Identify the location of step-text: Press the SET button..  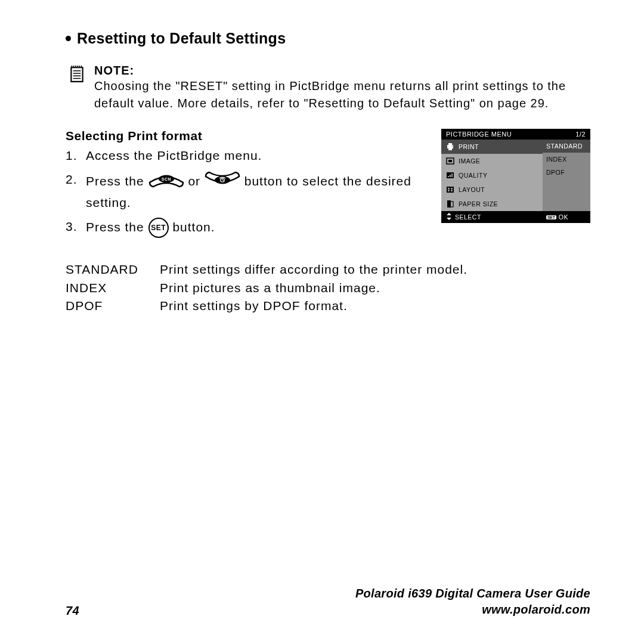
(150, 228).